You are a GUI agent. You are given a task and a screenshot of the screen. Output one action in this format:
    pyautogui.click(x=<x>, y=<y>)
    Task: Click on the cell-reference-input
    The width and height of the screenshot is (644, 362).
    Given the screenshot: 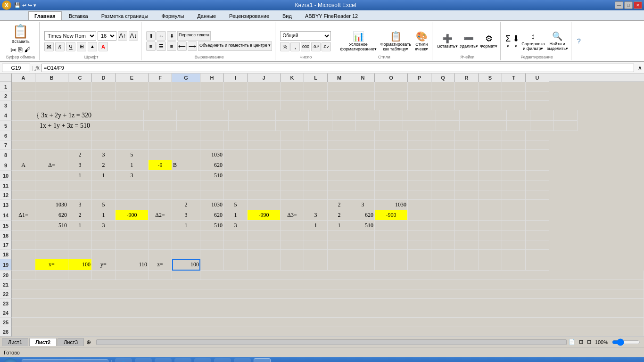 What is the action you would take?
    pyautogui.click(x=16, y=68)
    